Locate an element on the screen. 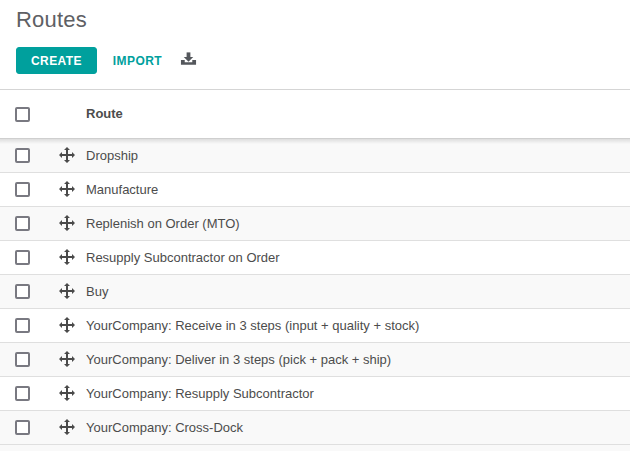  route-name: Dropship is located at coordinates (358, 156).